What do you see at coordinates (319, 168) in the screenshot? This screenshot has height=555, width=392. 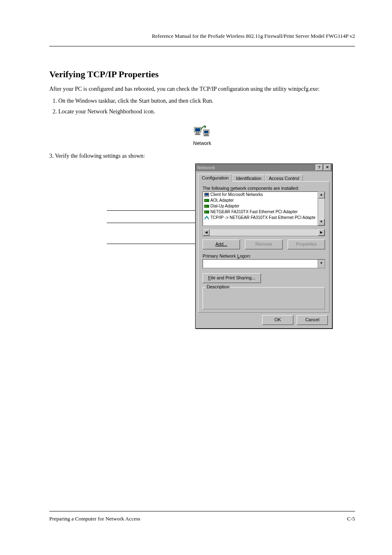 I see `help-button: ?` at bounding box center [319, 168].